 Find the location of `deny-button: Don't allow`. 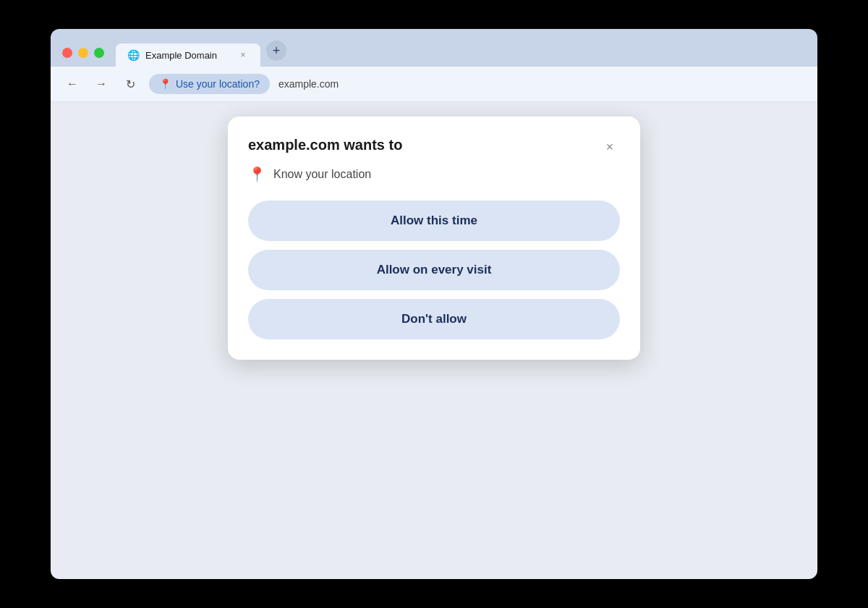

deny-button: Don't allow is located at coordinates (434, 319).